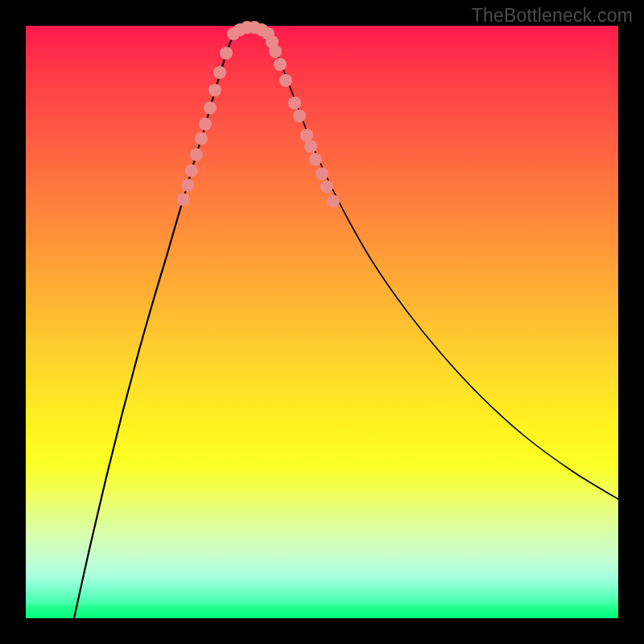 The width and height of the screenshot is (644, 644). Describe the element at coordinates (552, 16) in the screenshot. I see `attribution-label: TheBottleneck.com` at that location.